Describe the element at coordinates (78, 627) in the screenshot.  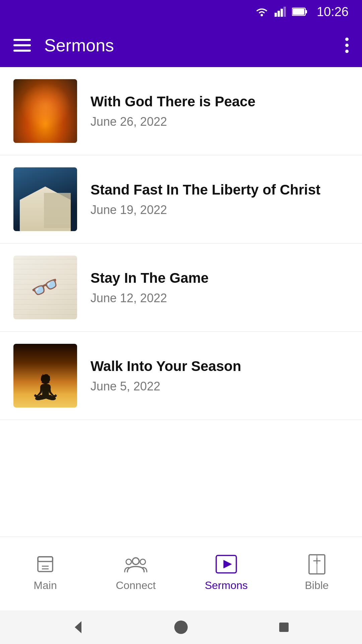
I see `back-button` at that location.